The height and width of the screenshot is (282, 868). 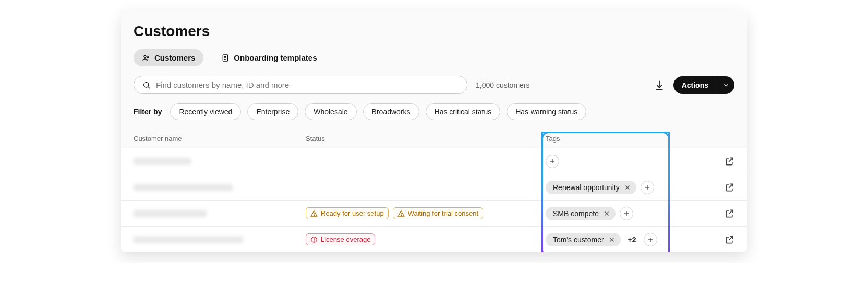 What do you see at coordinates (307, 85) in the screenshot?
I see `search-input` at bounding box center [307, 85].